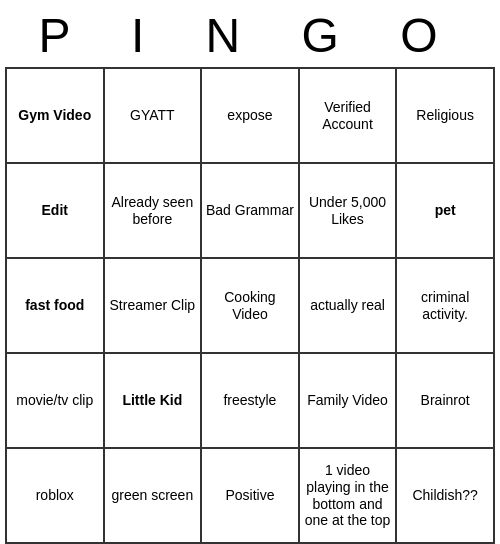 The width and height of the screenshot is (500, 544). What do you see at coordinates (348, 496) in the screenshot?
I see `cell-4-3: 1 video playing in the bottom and one at…` at bounding box center [348, 496].